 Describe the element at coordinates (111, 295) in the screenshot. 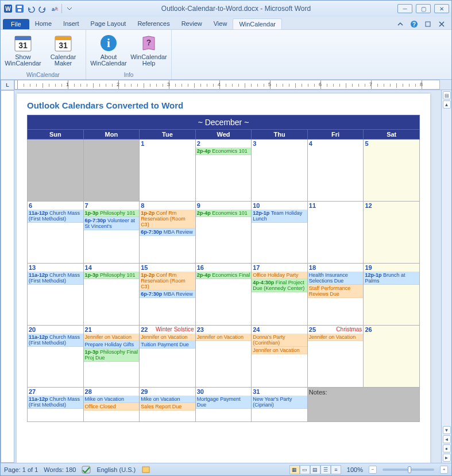

I see `calendar-cell: 141p-3p Philosophy 101` at that location.